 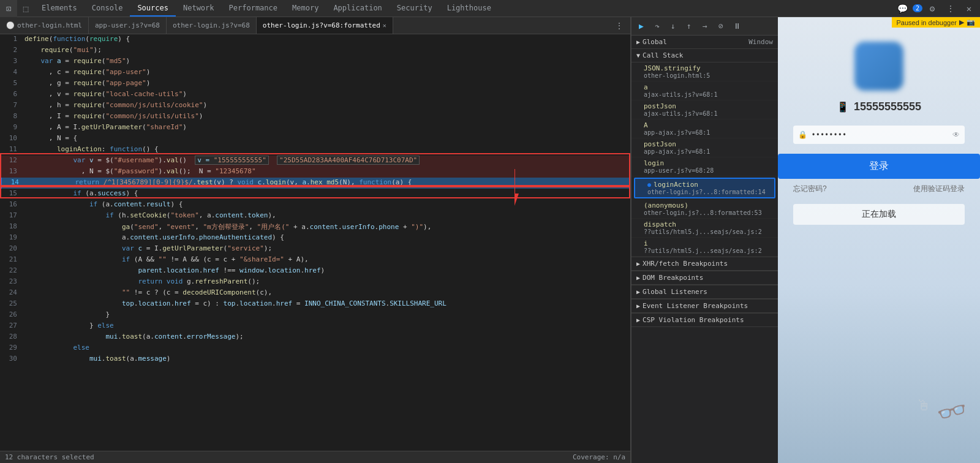 What do you see at coordinates (704, 26) in the screenshot?
I see `debugger-toolbar: ▶ ↷ ↓ ↑ → ⊘ ⏸` at bounding box center [704, 26].